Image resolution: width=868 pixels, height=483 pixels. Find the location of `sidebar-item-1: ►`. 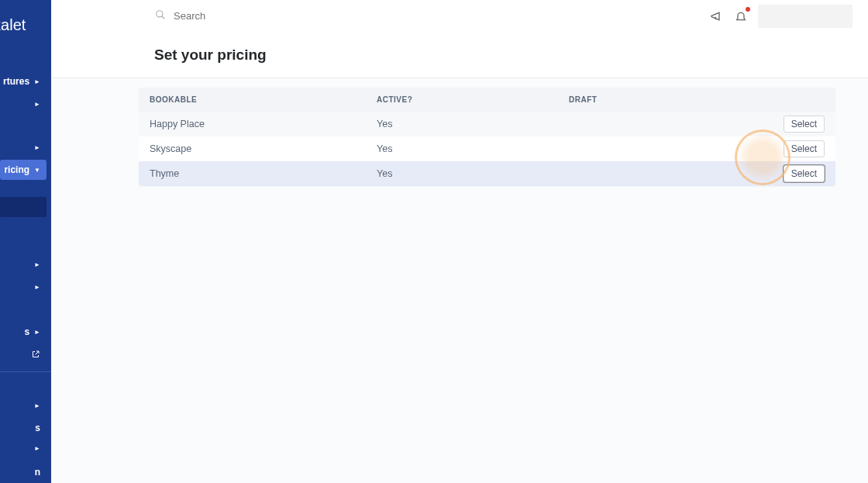

sidebar-item-1: ► is located at coordinates (23, 104).